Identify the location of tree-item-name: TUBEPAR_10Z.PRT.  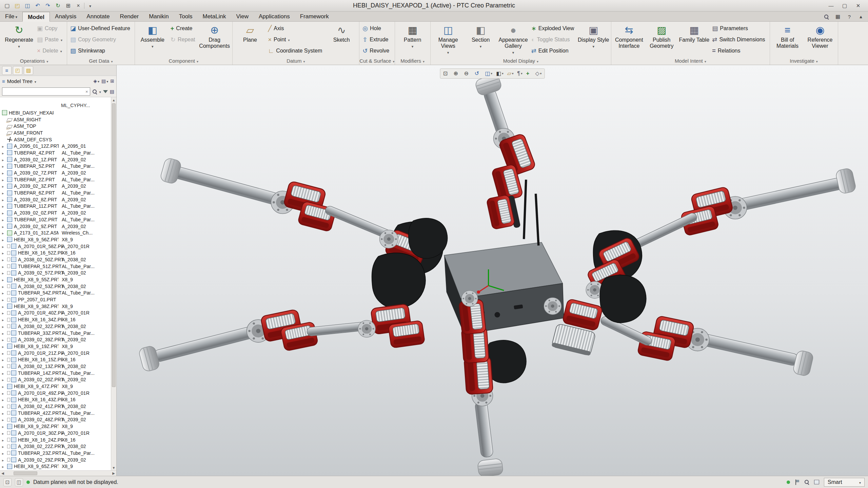
(36, 220).